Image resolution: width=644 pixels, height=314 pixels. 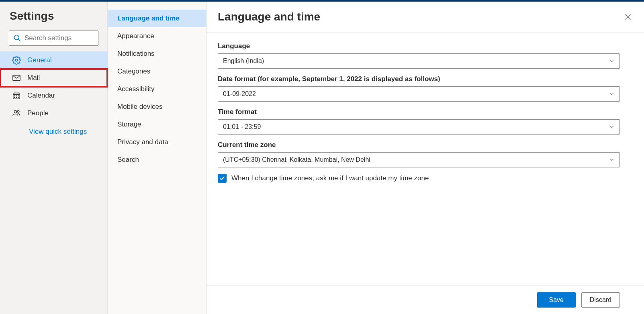 What do you see at coordinates (222, 178) in the screenshot?
I see `timezone-ask-checkbox` at bounding box center [222, 178].